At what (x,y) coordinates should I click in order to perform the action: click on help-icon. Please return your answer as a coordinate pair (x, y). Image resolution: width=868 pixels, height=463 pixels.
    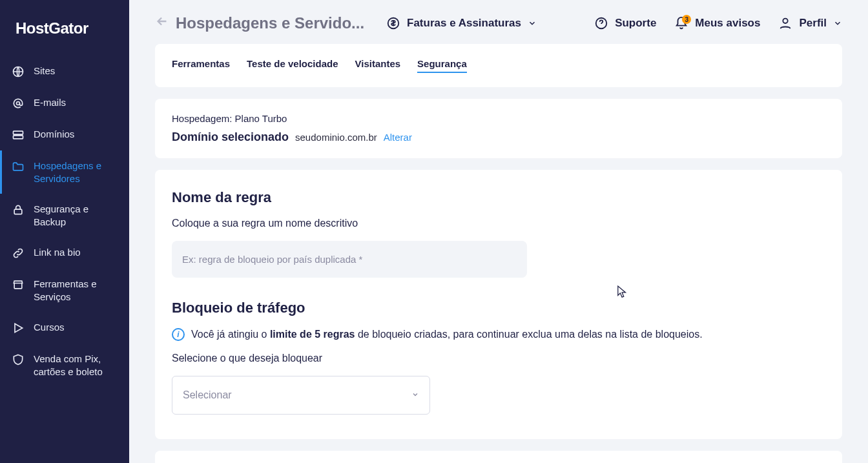
    Looking at the image, I should click on (601, 23).